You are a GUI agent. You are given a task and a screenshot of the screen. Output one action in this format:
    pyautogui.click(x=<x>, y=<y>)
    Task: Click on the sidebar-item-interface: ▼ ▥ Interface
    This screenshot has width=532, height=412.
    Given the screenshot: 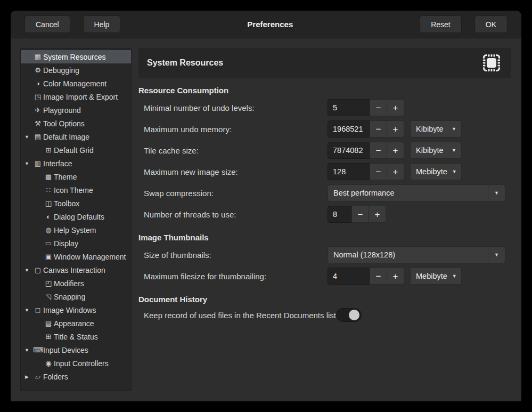 What is the action you would take?
    pyautogui.click(x=76, y=163)
    